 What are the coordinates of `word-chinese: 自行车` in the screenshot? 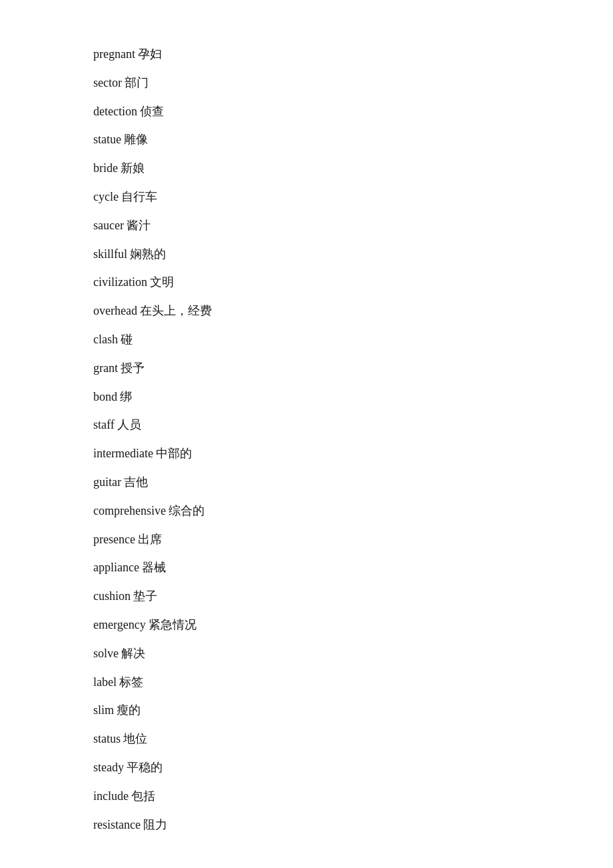 It's located at (139, 197).